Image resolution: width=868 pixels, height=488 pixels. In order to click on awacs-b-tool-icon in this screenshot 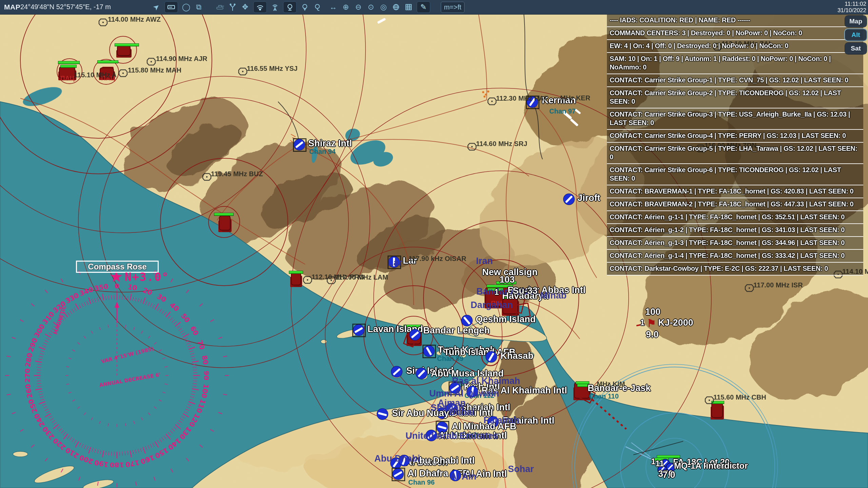, I will do `click(305, 7)`.